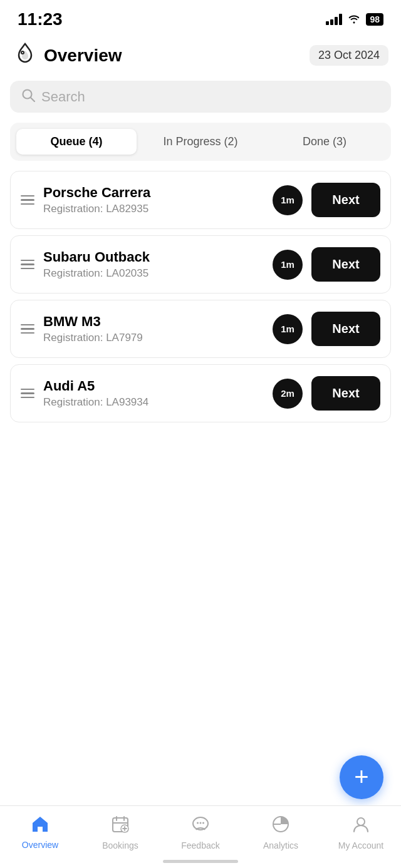 The height and width of the screenshot is (868, 401). I want to click on search-container: Search, so click(200, 100).